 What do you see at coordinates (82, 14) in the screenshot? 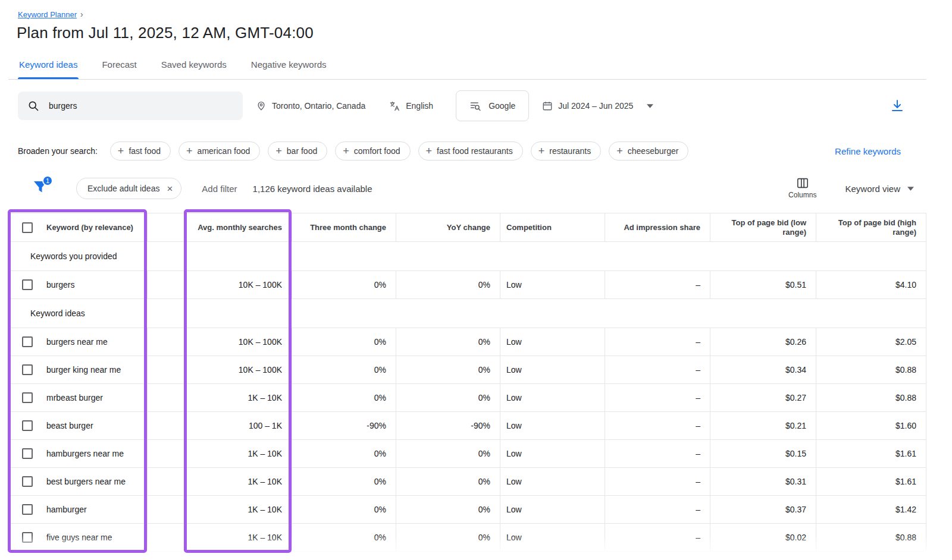
I see `chevron-right-icon: ›` at bounding box center [82, 14].